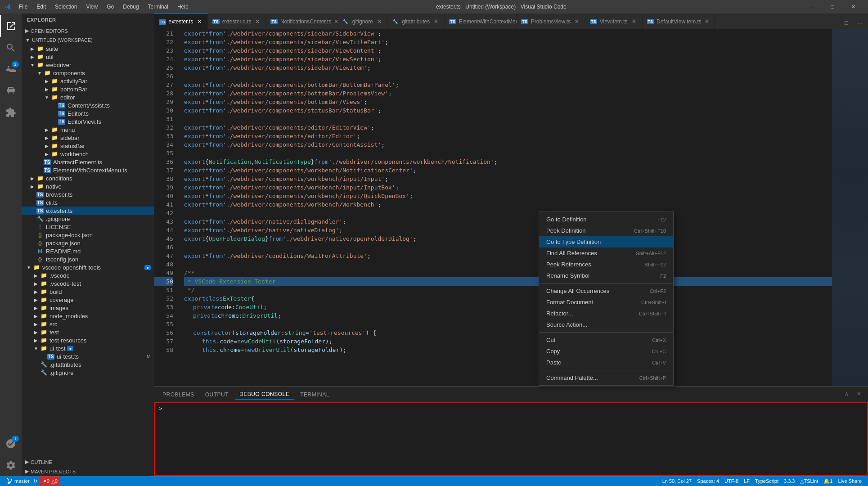  I want to click on maven-projects-header: ▶MAVEN PROJECTS, so click(88, 472).